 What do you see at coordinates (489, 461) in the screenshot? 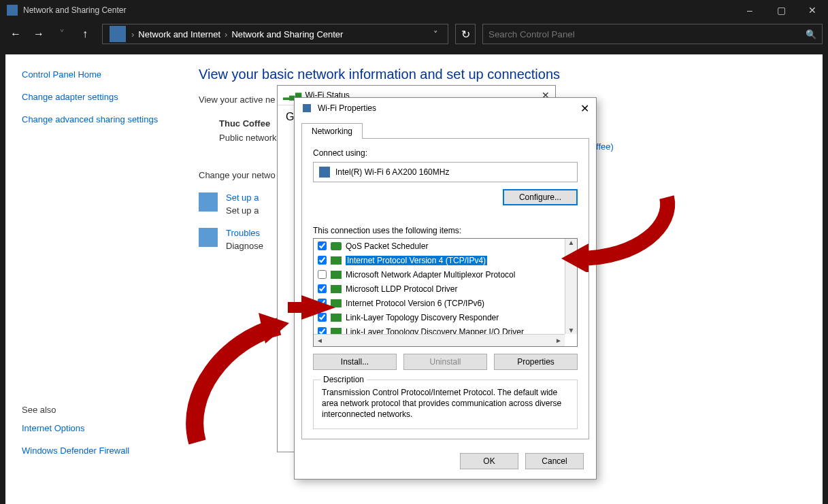
I see `ok-button: OK` at bounding box center [489, 461].